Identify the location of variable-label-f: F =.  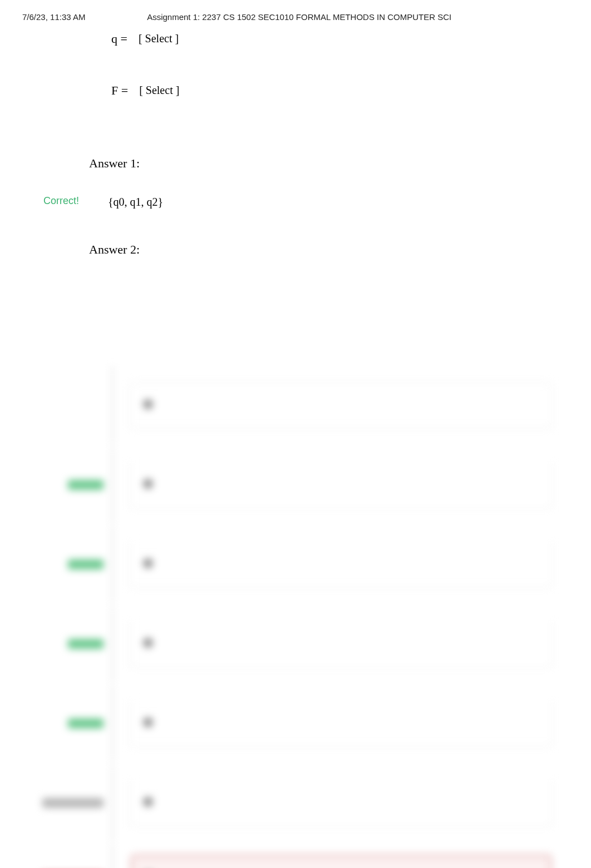
(120, 90).